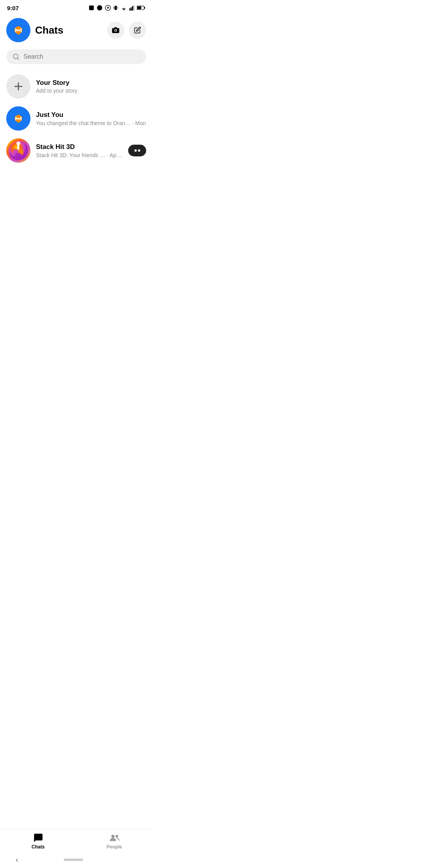  What do you see at coordinates (79, 155) in the screenshot?
I see `chat-preview-stack-hit: Stack Hit 3D: Your friends … · Apr 28` at bounding box center [79, 155].